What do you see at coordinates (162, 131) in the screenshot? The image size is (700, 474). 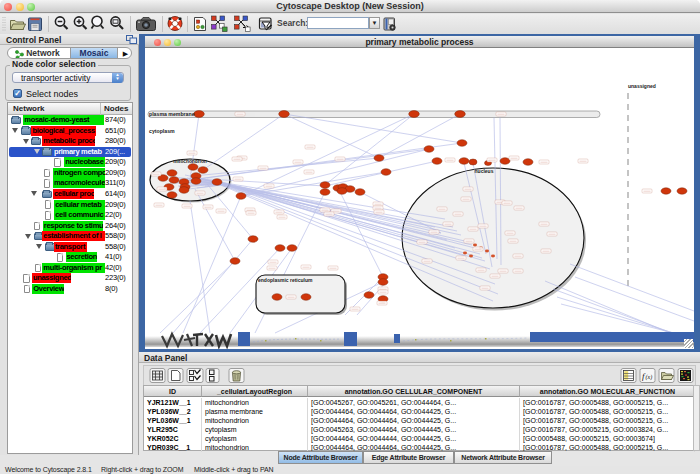 I see `svg-text: cytoplasm` at bounding box center [162, 131].